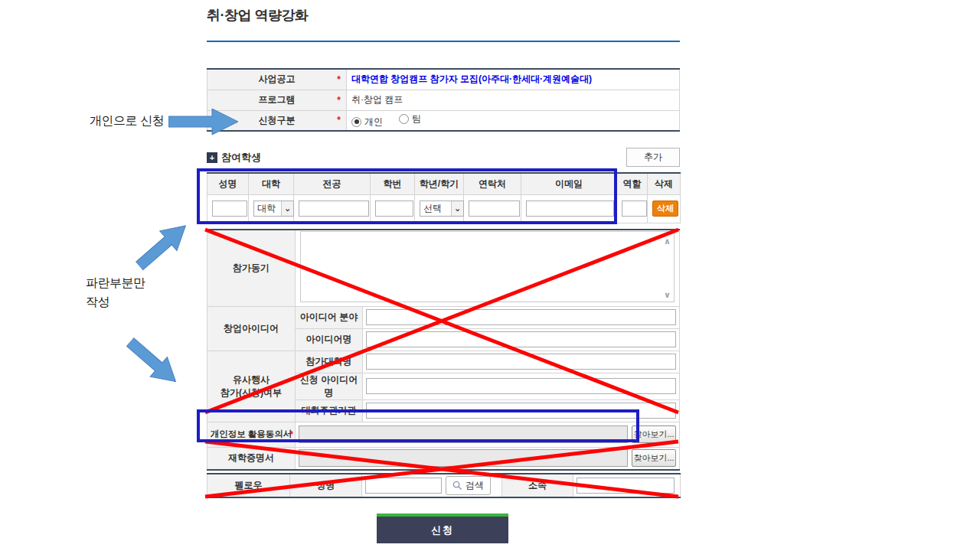 The image size is (980, 551). Describe the element at coordinates (463, 435) in the screenshot. I see `privacy-file-input` at that location.